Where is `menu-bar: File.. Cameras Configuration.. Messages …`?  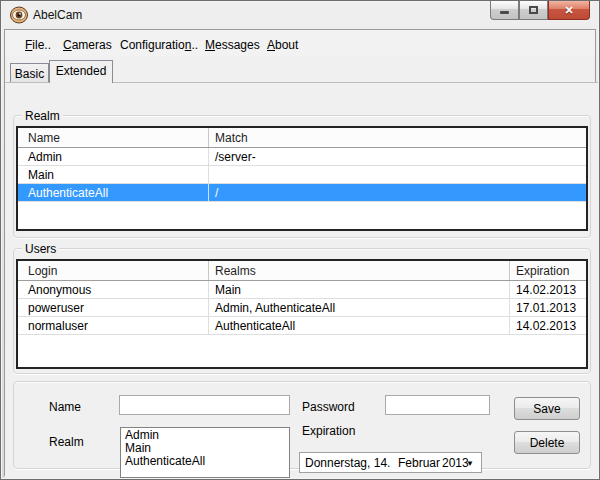
menu-bar: File.. Cameras Configuration.. Messages … is located at coordinates (300, 43).